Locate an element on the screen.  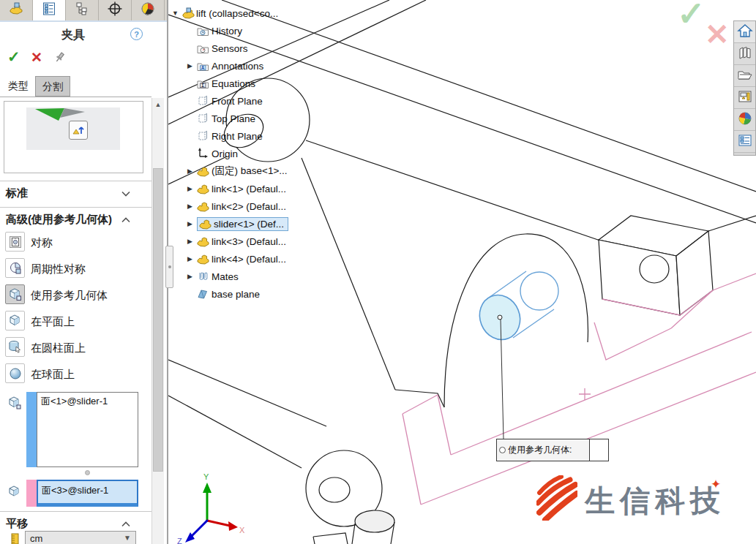
panel-scrollbar: ▲ is located at coordinates (158, 321).